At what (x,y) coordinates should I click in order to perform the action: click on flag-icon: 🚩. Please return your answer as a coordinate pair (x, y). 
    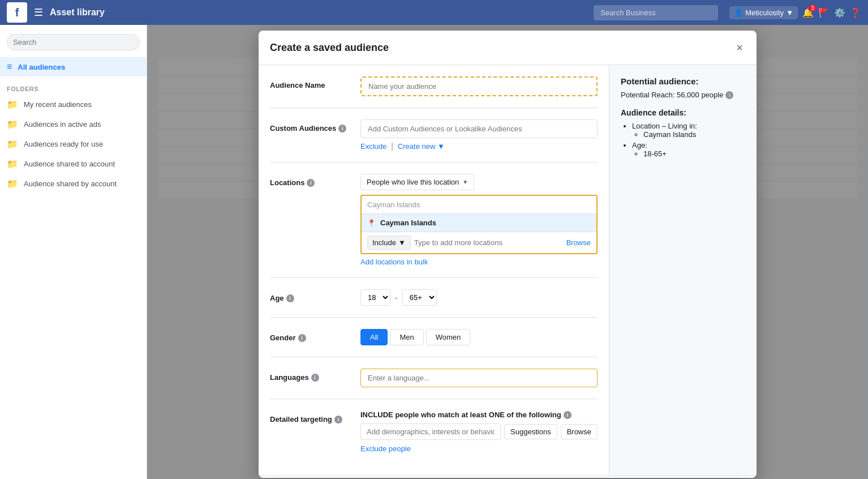
    Looking at the image, I should click on (824, 12).